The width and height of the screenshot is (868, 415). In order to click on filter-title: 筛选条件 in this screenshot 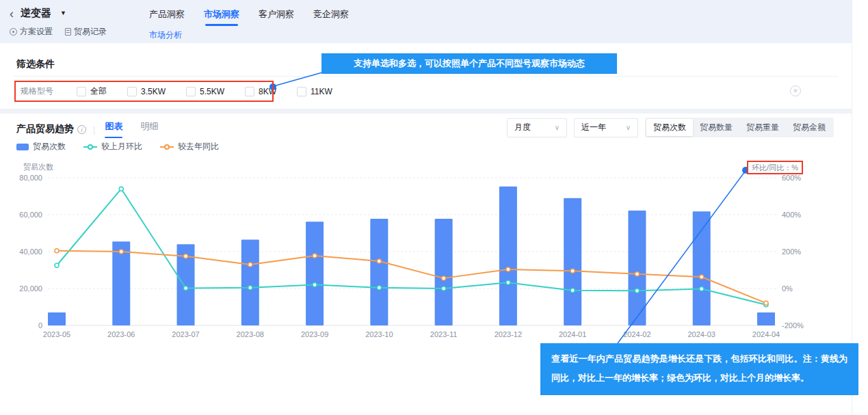, I will do `click(36, 64)`.